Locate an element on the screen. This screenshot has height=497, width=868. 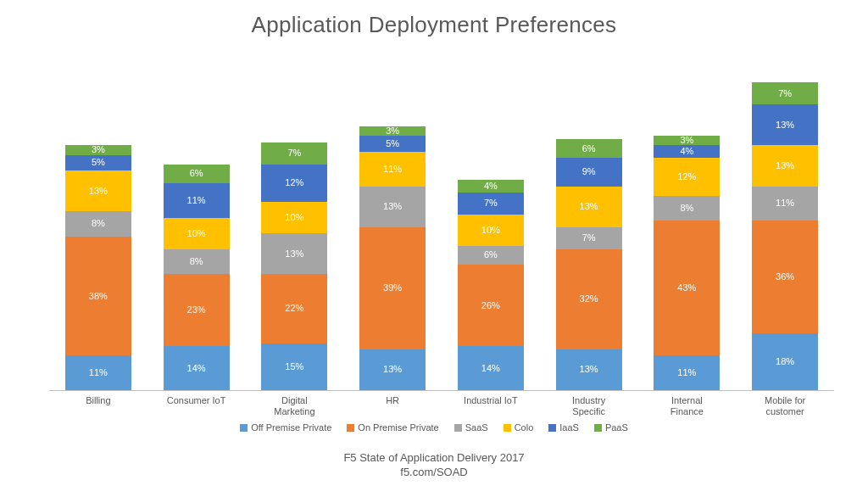
legend-item: On Premise Private is located at coordinates (392, 427).